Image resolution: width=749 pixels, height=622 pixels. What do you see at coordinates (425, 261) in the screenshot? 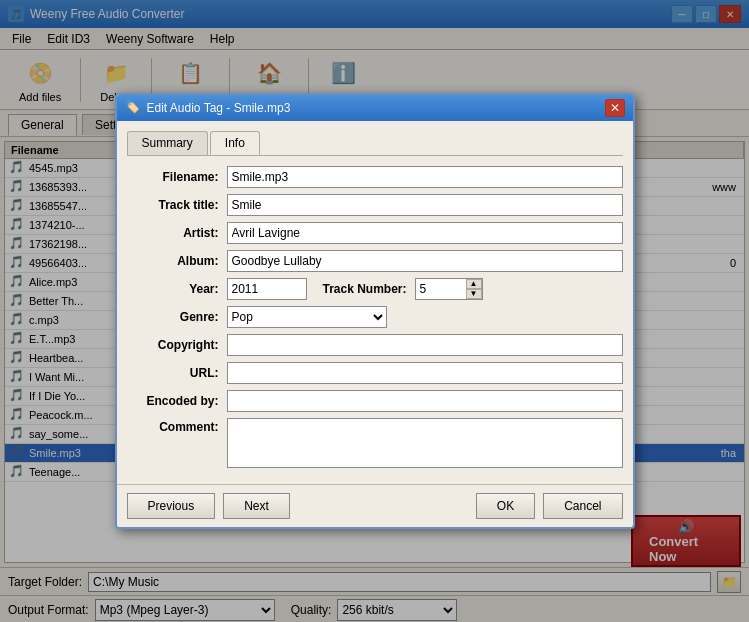
I see `album-input` at bounding box center [425, 261].